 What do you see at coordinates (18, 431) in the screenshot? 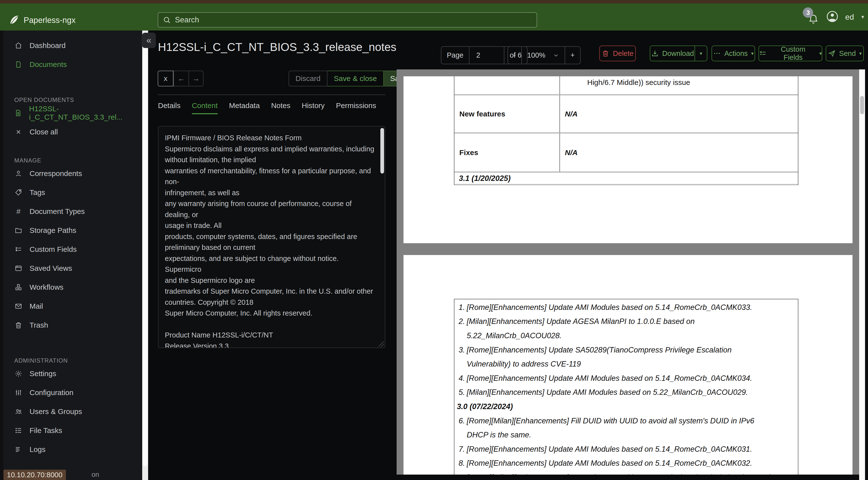
I see `tasks-icon` at bounding box center [18, 431].